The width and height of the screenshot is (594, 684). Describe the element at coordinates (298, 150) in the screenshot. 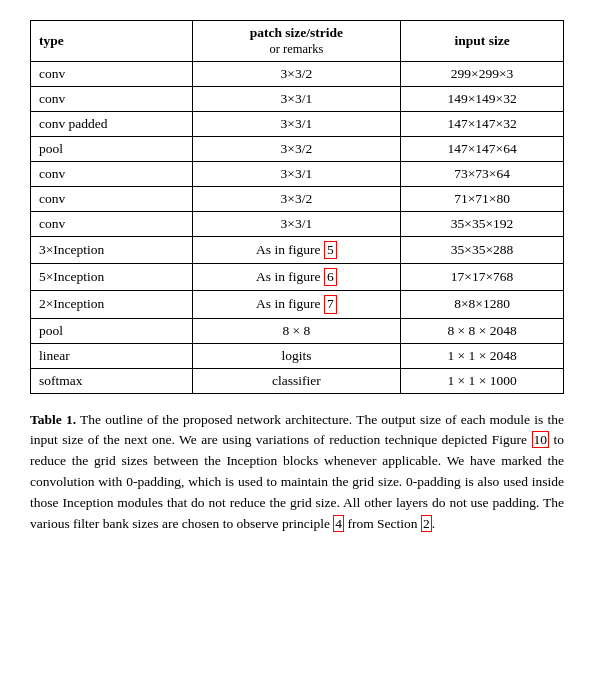

I see `table-row: pool3×3/2147×147×64` at that location.